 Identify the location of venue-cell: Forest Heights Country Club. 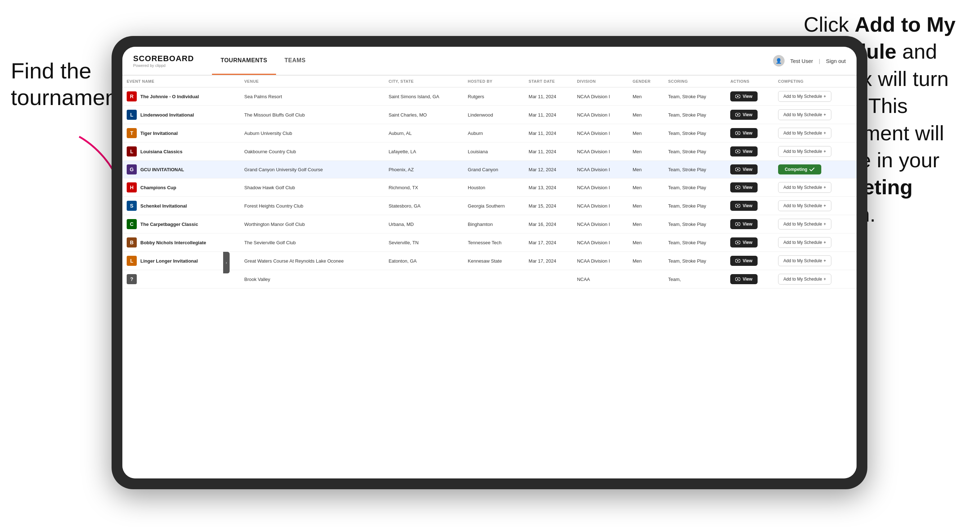
(312, 206).